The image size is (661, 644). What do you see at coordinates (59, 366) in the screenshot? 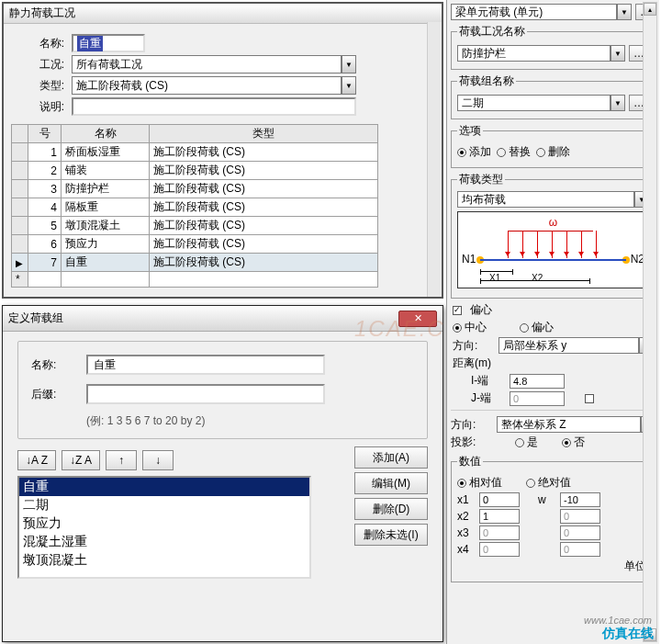
I see `label-group-name: 名称:` at bounding box center [59, 366].